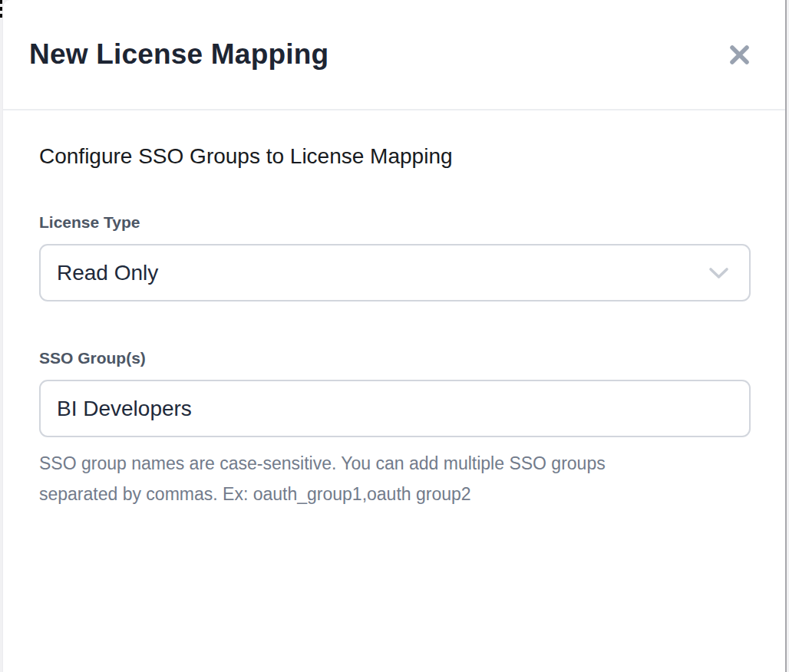 The width and height of the screenshot is (789, 672). What do you see at coordinates (394, 156) in the screenshot?
I see `modal-subtitle: Configure SSO Groups to License Mapping` at bounding box center [394, 156].